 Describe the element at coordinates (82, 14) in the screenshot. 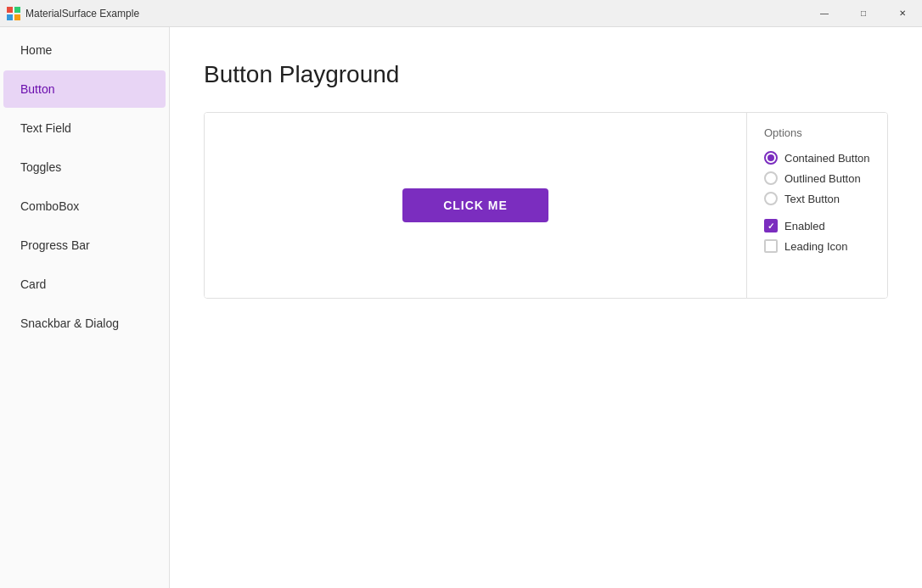

I see `app-title: MaterialSurface Example` at that location.